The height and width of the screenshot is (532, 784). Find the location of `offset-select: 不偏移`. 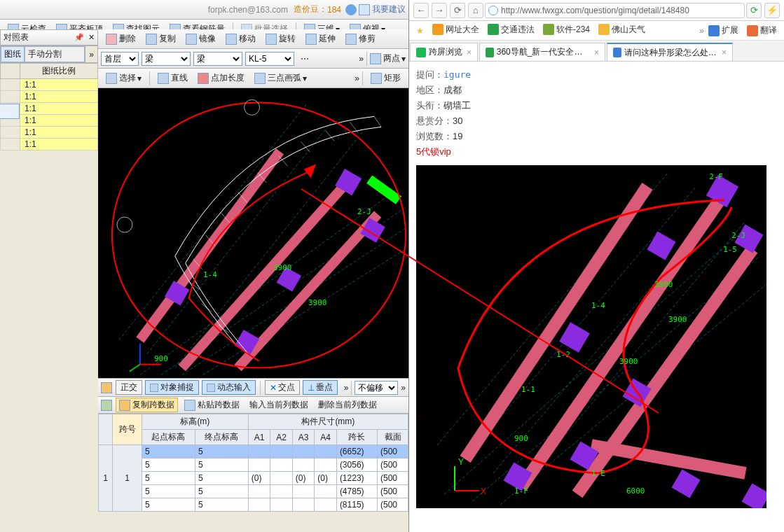

offset-select: 不偏移 is located at coordinates (376, 388).